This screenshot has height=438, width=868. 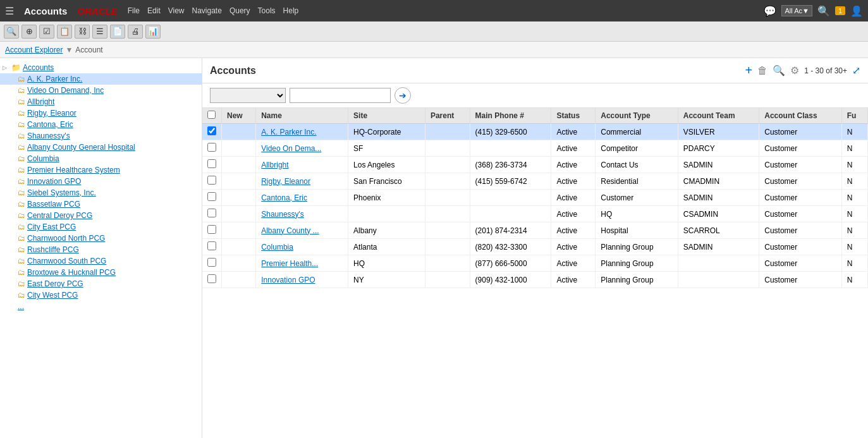 I want to click on row-name-cell: A. K. Parker Inc., so click(x=302, y=132).